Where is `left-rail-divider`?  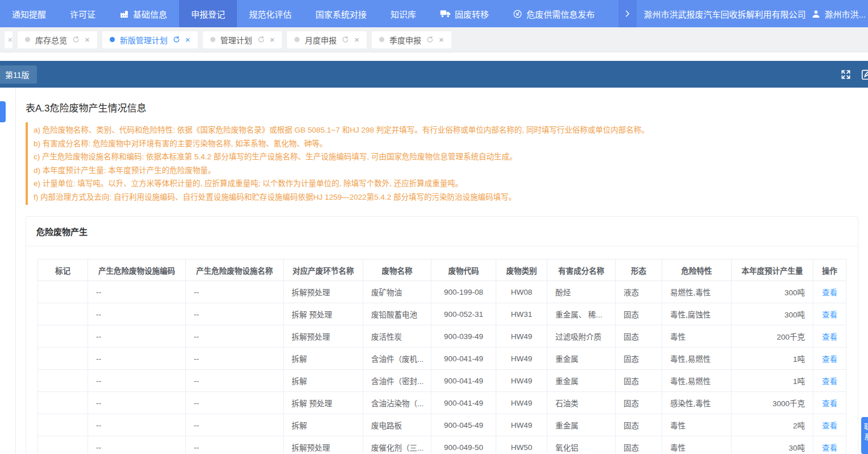 left-rail-divider is located at coordinates (16, 271).